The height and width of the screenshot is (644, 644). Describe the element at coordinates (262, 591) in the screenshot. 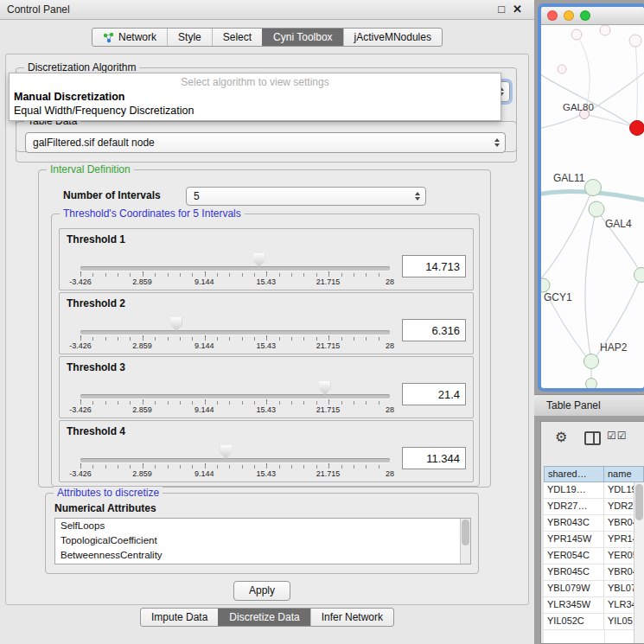

I see `apply-button: Apply` at that location.